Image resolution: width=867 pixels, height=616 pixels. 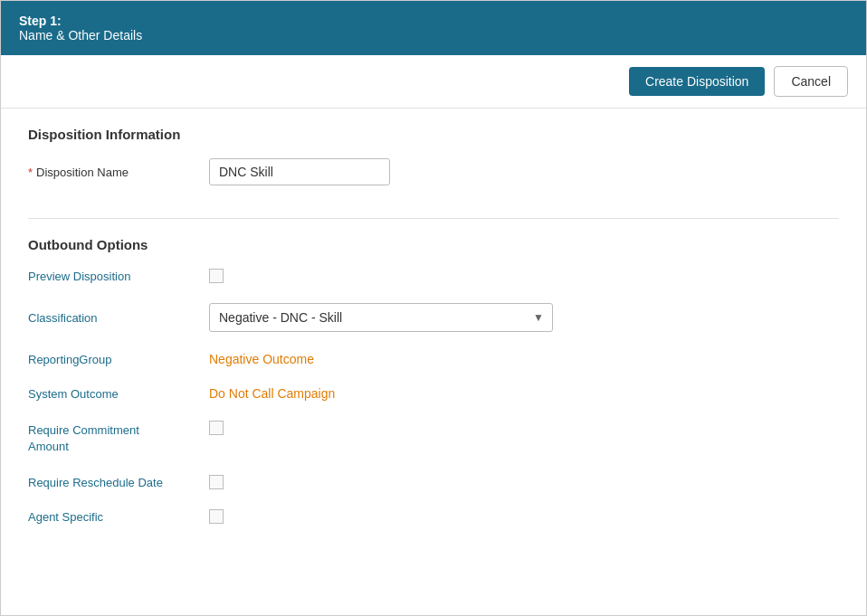 What do you see at coordinates (216, 482) in the screenshot?
I see `require-reschedule-checkbox` at bounding box center [216, 482].